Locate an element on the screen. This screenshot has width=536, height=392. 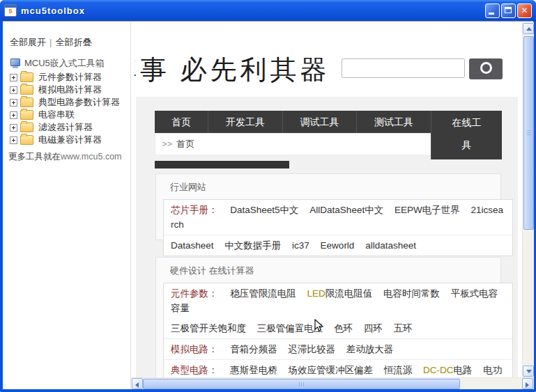
scroll-right-button is located at coordinates (528, 384).